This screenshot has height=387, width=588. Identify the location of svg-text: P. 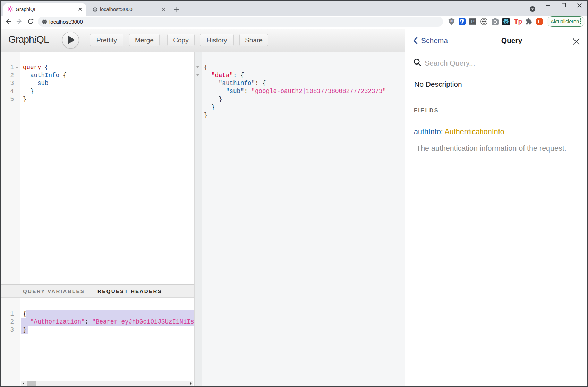
(472, 22).